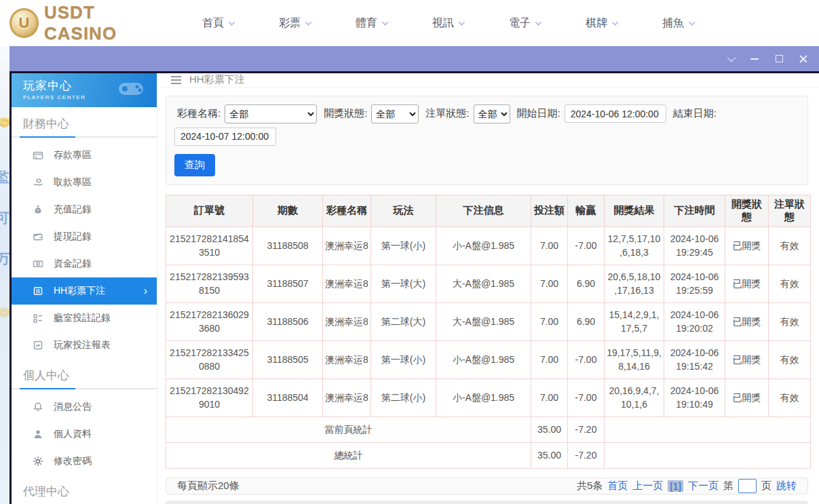 The image size is (819, 504). I want to click on table-header-row: 訂單號 期數 彩種名稱 玩法 下注信息 投注額 輸贏 開獎結果 下注時間 開獎狀…, so click(489, 210).